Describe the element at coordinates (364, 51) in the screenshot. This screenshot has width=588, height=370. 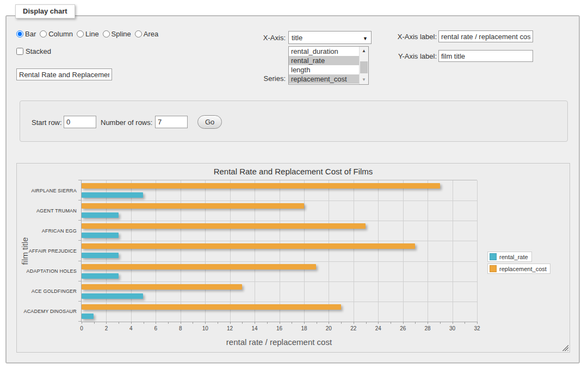
I see `scroll-up-icon: ▲` at that location.